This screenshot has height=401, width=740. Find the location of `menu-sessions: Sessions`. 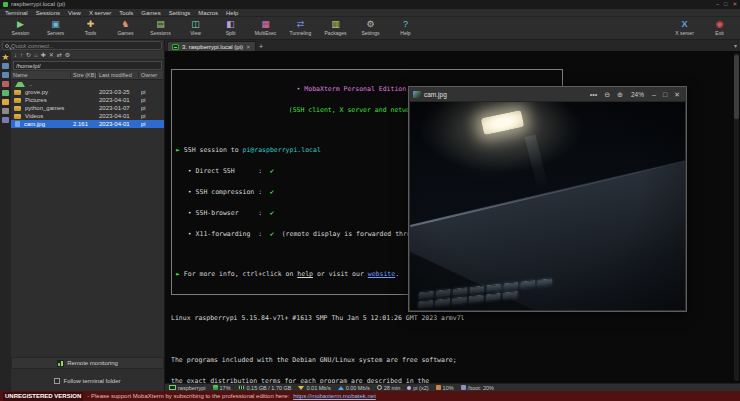

menu-sessions: Sessions is located at coordinates (48, 13).